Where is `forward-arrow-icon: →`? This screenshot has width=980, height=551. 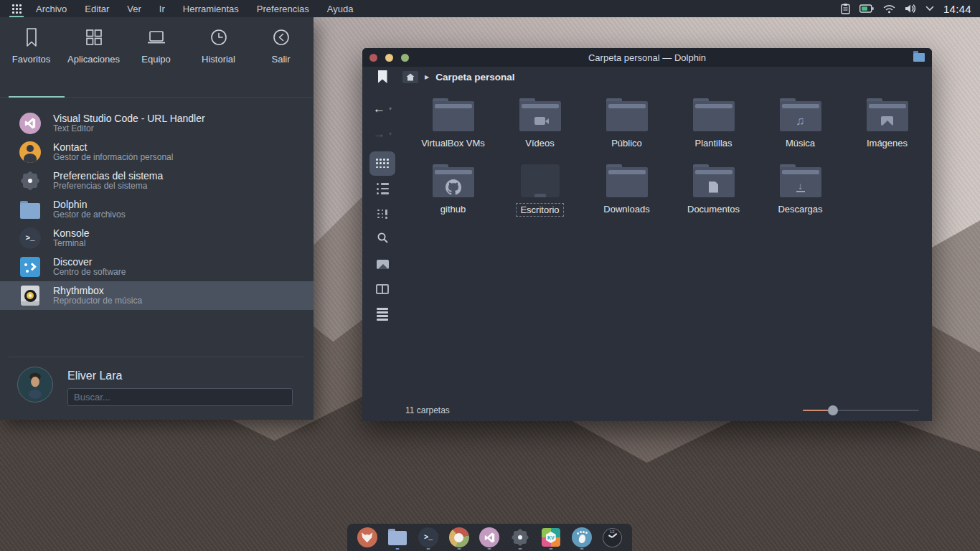 forward-arrow-icon: → is located at coordinates (379, 133).